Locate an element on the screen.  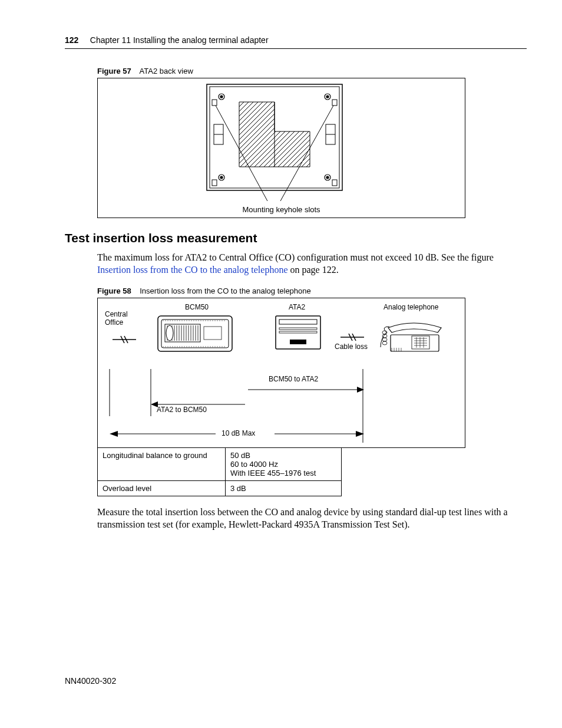
mounting-slots-label: Mounting keyhole slots is located at coordinates (282, 210).